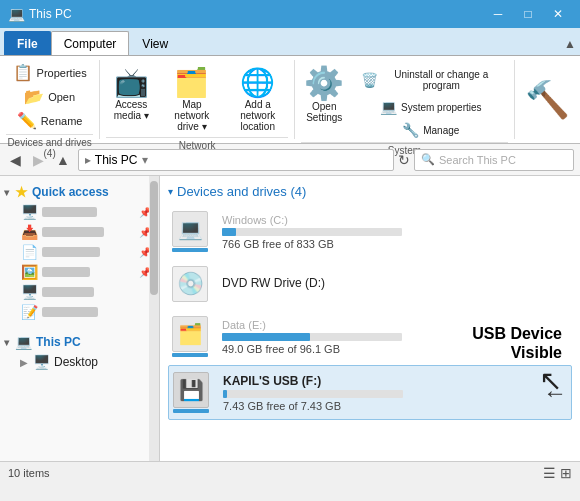 Image resolution: width=580 pixels, height=501 pixels. I want to click on list-view-button: ☰, so click(550, 473).